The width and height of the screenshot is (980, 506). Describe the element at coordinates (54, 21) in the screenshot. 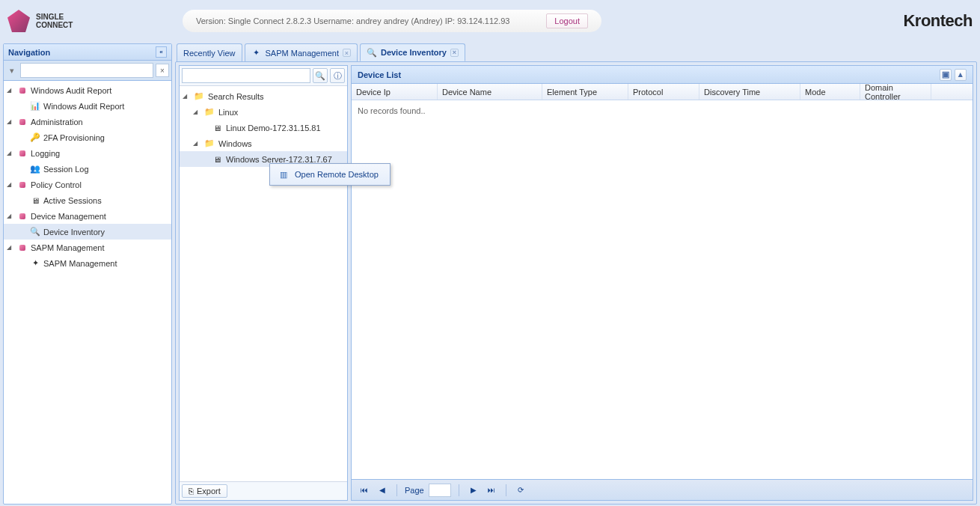

I see `logo-text: SINGLE CONNECT` at that location.